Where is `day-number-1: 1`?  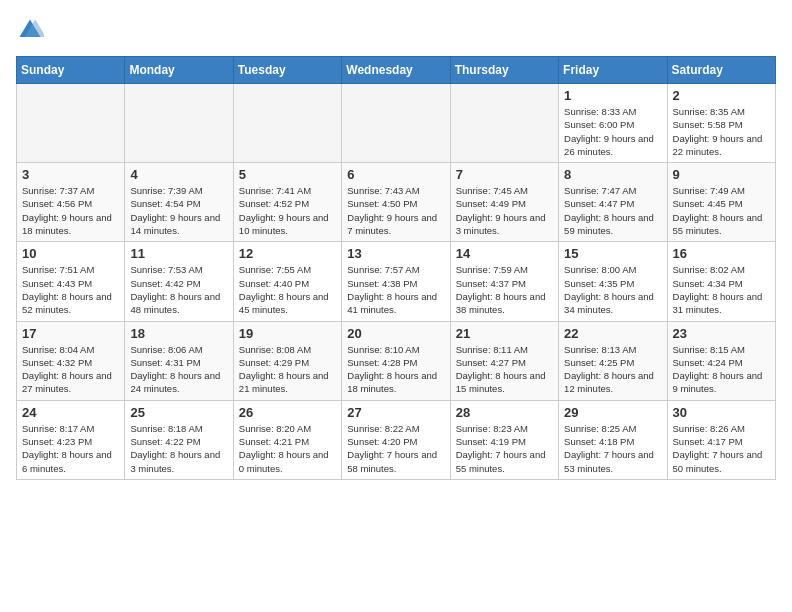
day-number-1: 1 is located at coordinates (612, 96).